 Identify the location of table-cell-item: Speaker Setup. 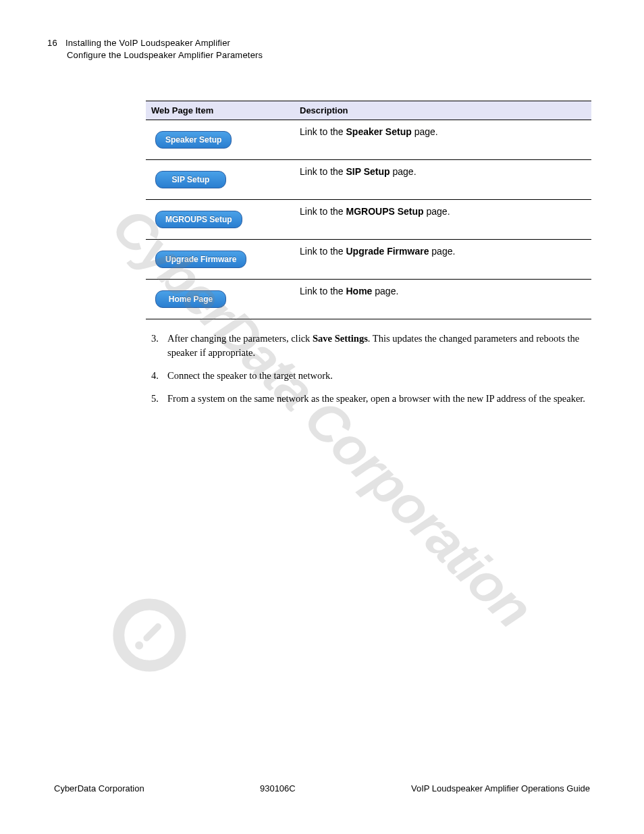
(220, 140).